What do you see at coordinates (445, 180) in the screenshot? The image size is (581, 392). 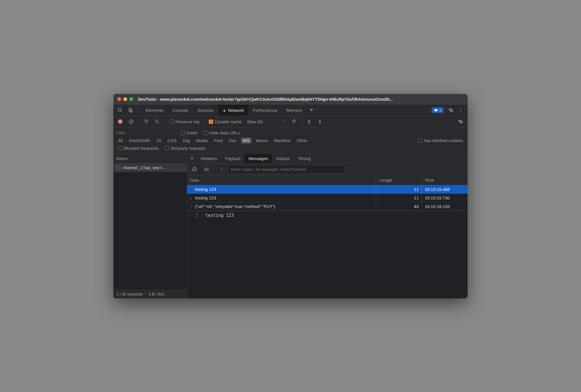 I see `col-time: Time` at bounding box center [445, 180].